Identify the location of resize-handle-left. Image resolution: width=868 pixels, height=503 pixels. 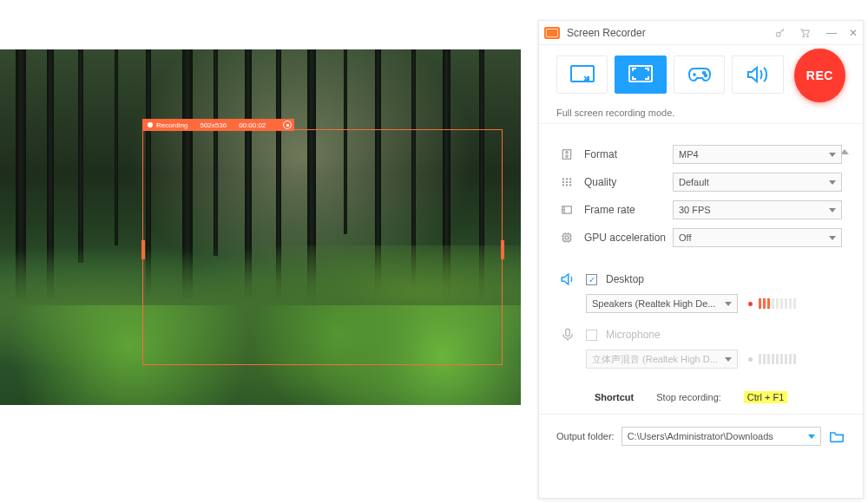
(143, 250).